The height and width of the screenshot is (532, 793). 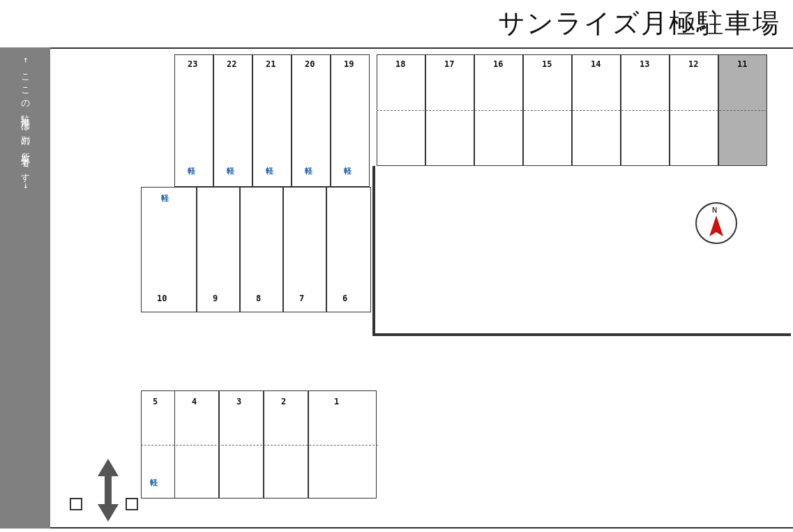 What do you see at coordinates (716, 223) in the screenshot?
I see `compass: N` at bounding box center [716, 223].